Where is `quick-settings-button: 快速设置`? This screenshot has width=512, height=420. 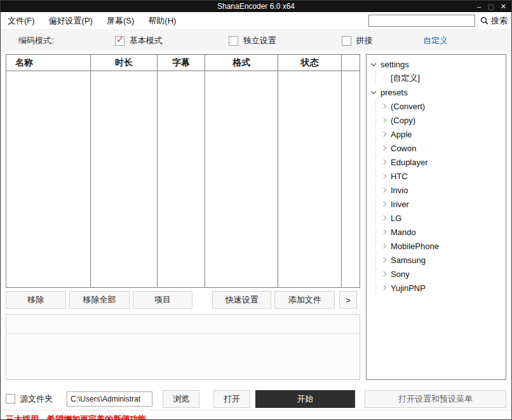 quick-settings-button: 快速设置 is located at coordinates (242, 300).